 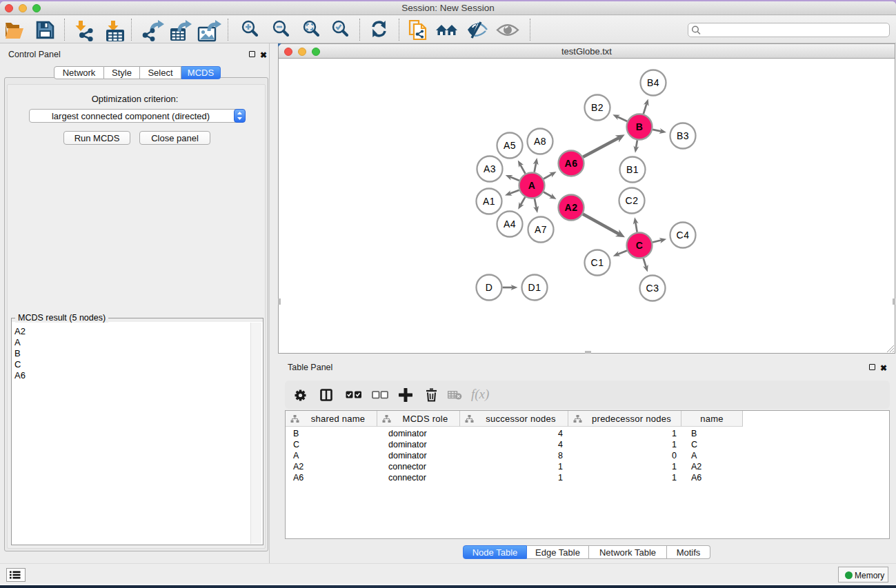 What do you see at coordinates (510, 224) in the screenshot?
I see `svg-text: A4` at bounding box center [510, 224].